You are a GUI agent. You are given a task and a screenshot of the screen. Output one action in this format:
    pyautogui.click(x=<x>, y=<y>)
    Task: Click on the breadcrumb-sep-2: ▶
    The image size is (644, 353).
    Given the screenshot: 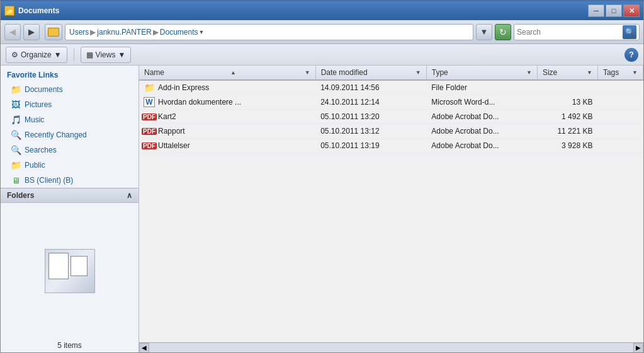 What is the action you would take?
    pyautogui.click(x=156, y=32)
    